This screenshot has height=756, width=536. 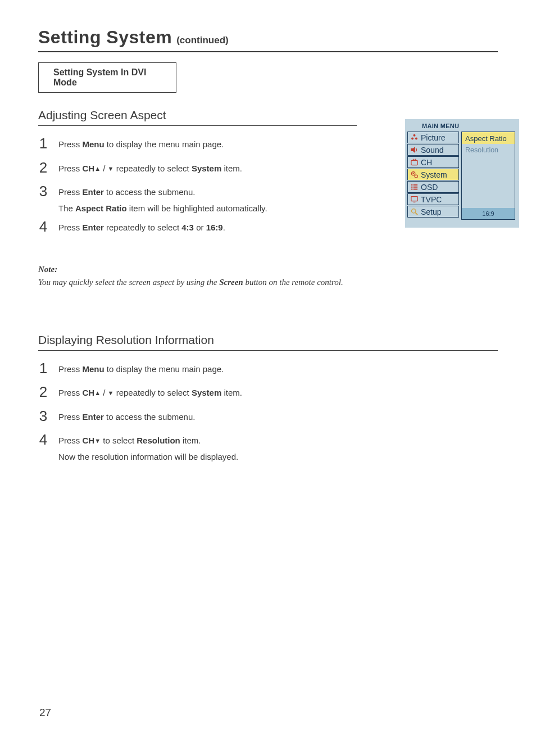 What do you see at coordinates (142, 227) in the screenshot?
I see `step-body: Press Enter repeatedly to select 4:3 or …` at bounding box center [142, 227].